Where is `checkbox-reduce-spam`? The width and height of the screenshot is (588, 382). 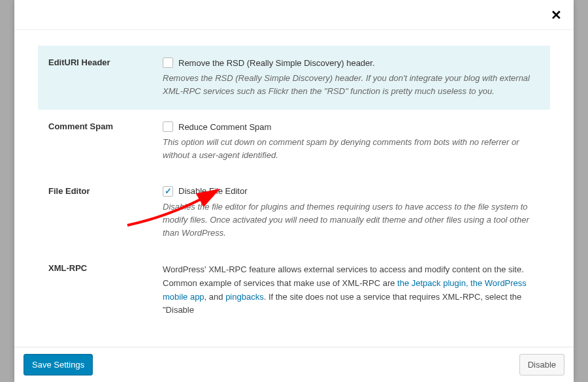
checkbox-reduce-spam is located at coordinates (168, 127).